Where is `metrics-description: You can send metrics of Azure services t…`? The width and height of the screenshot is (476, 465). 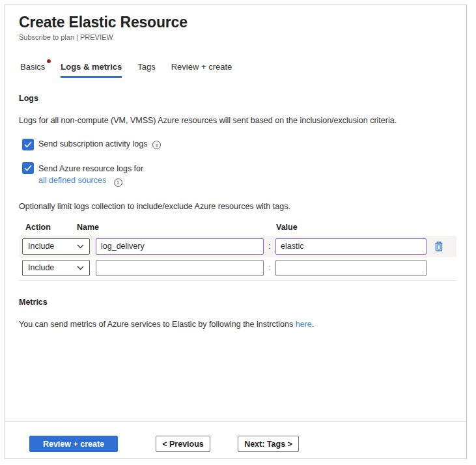
metrics-description: You can send metrics of Azure services t… is located at coordinates (236, 324).